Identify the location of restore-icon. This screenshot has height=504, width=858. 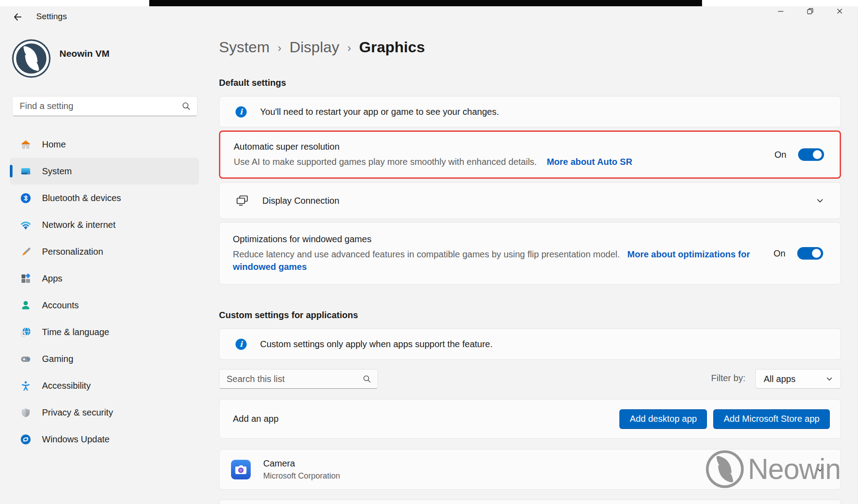
(810, 11).